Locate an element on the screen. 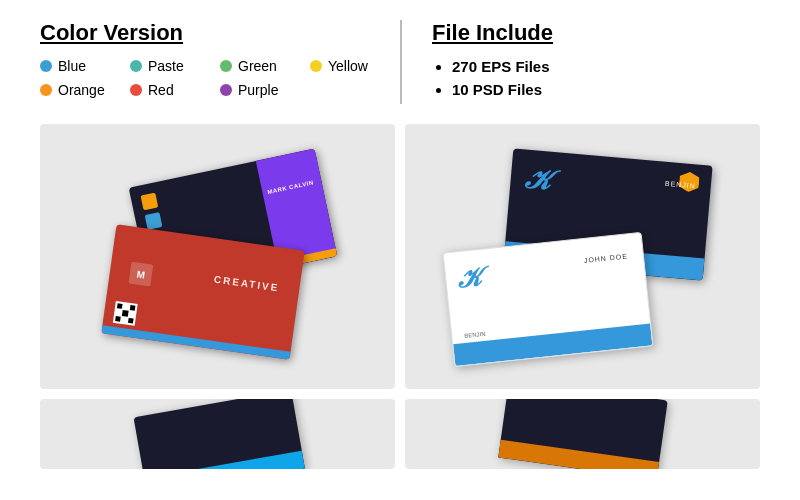  color-item-paste: Paste is located at coordinates (175, 66).